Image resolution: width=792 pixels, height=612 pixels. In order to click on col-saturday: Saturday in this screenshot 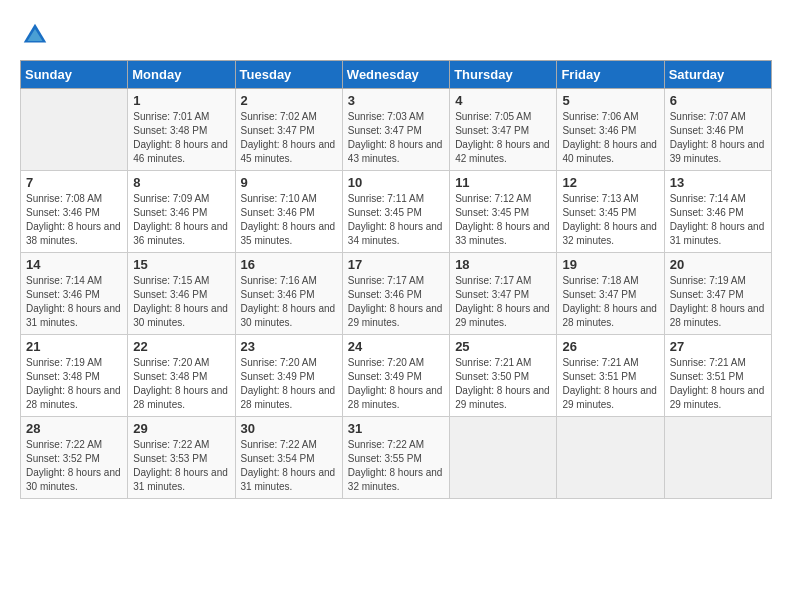, I will do `click(718, 75)`.